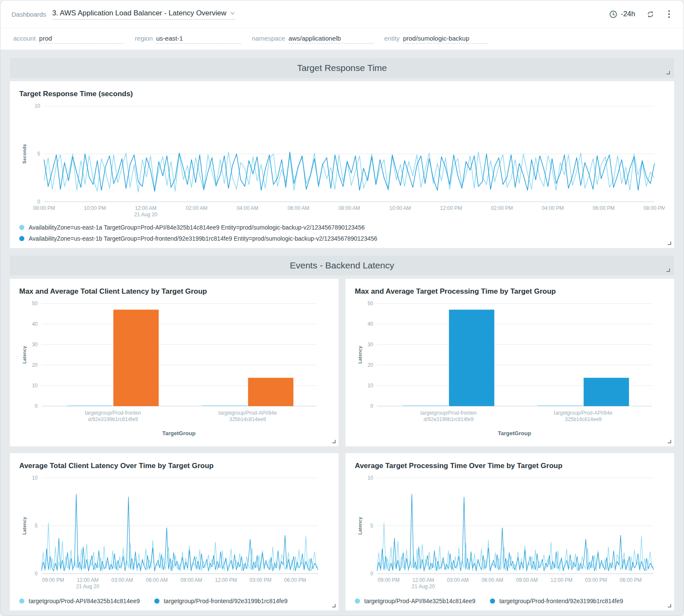 Image resolution: width=684 pixels, height=616 pixels. Describe the element at coordinates (342, 14) in the screenshot. I see `top-header: Dashboards 3. AWS Application Load Balan…` at that location.